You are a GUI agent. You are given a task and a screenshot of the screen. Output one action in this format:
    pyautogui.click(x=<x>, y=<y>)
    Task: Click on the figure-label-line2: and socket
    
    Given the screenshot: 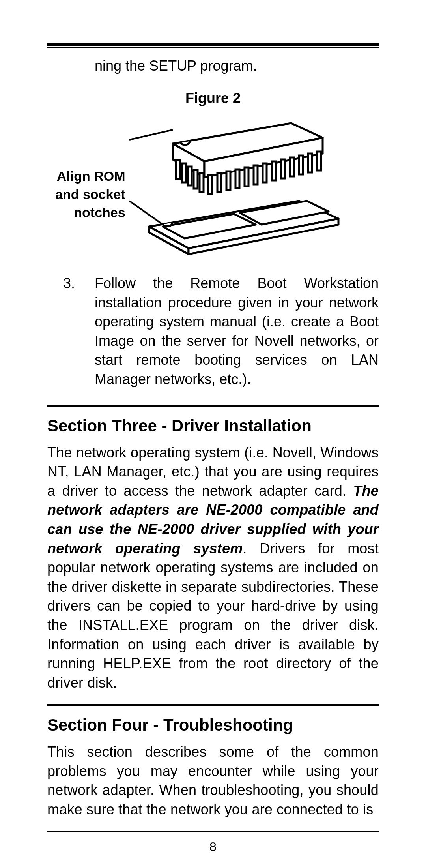 What is the action you would take?
    pyautogui.click(x=90, y=194)
    